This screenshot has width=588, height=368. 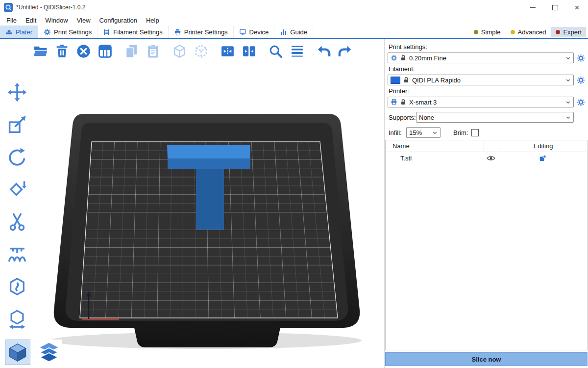 I want to click on mode-expert: Expert, so click(x=568, y=32).